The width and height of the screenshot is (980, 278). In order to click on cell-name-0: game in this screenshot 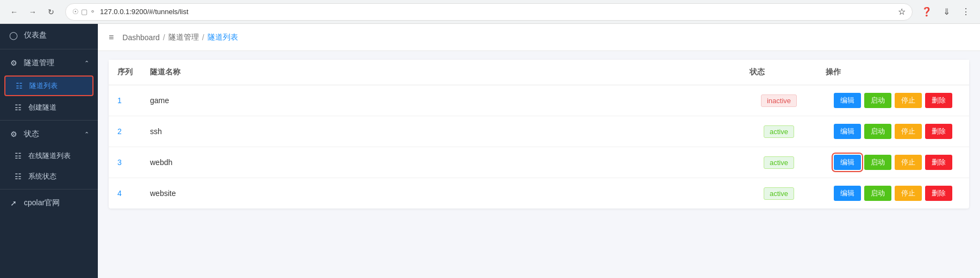, I will do `click(441, 101)`.